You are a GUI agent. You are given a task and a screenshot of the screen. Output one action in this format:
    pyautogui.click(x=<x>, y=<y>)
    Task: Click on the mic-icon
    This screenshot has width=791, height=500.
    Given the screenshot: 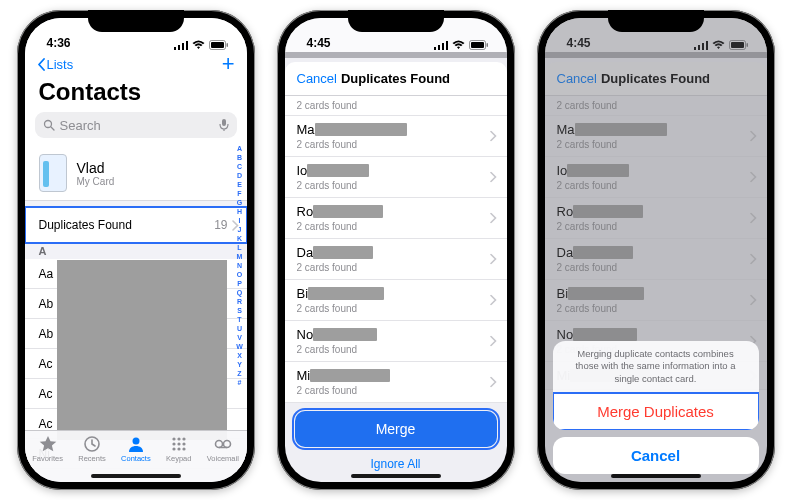 What is the action you would take?
    pyautogui.click(x=224, y=125)
    